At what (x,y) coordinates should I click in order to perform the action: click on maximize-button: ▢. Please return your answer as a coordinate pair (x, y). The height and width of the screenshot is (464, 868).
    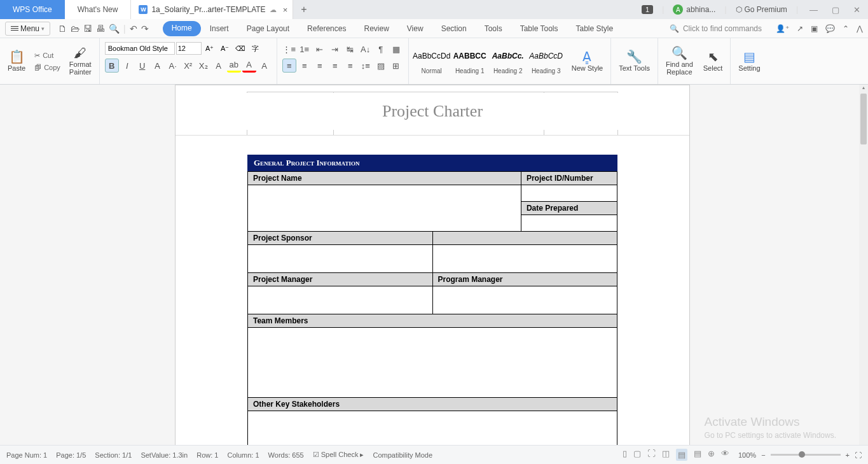
    Looking at the image, I should click on (836, 10).